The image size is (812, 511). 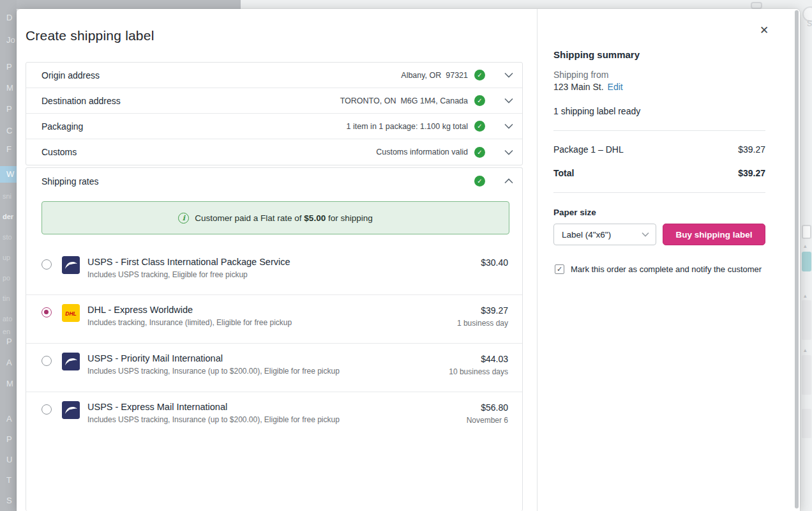 What do you see at coordinates (349, 218) in the screenshot?
I see `banner-text-suffix: for shipping` at bounding box center [349, 218].